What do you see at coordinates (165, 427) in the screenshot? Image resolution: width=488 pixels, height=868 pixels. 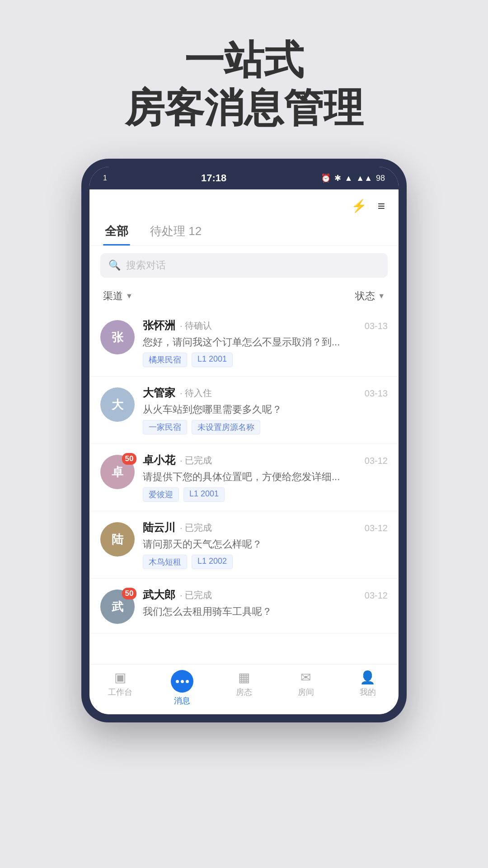 I see `conv-tag: 一家民宿` at bounding box center [165, 427].